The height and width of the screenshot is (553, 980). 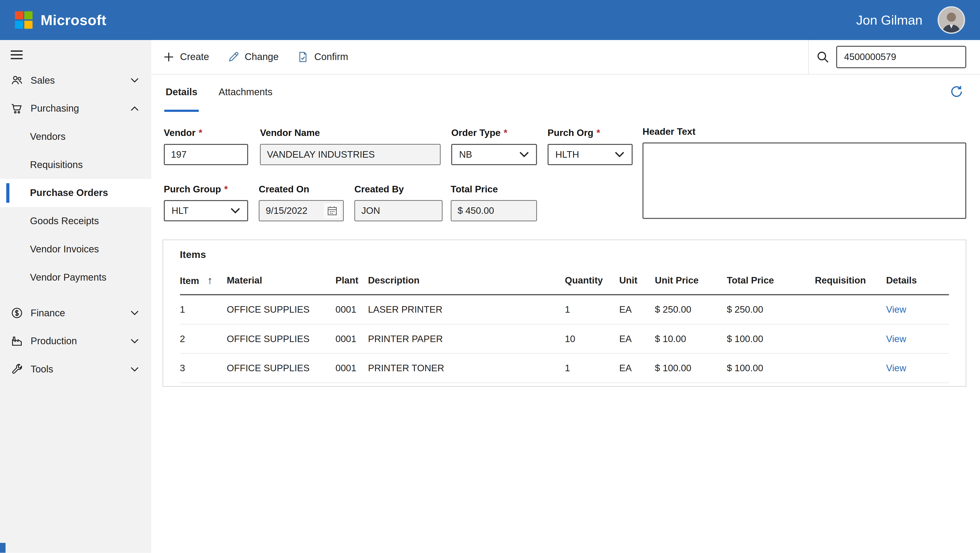 I want to click on created-by-field: Created By, so click(x=398, y=202).